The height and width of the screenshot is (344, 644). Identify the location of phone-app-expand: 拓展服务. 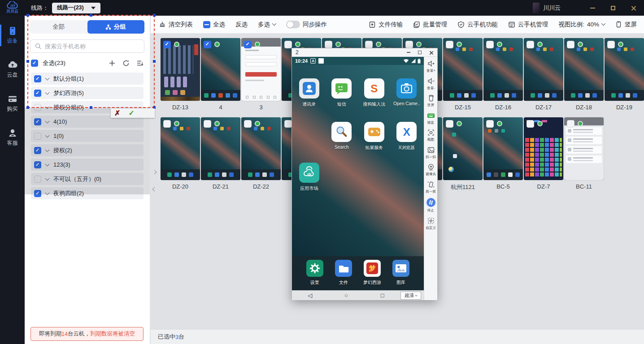
(374, 136).